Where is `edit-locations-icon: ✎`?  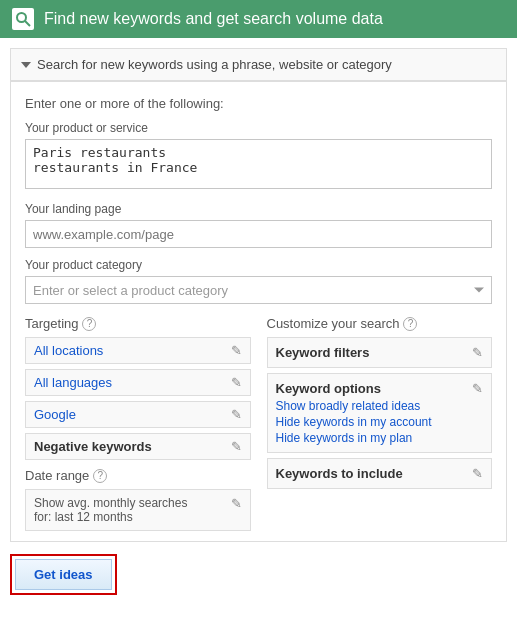 edit-locations-icon: ✎ is located at coordinates (236, 350).